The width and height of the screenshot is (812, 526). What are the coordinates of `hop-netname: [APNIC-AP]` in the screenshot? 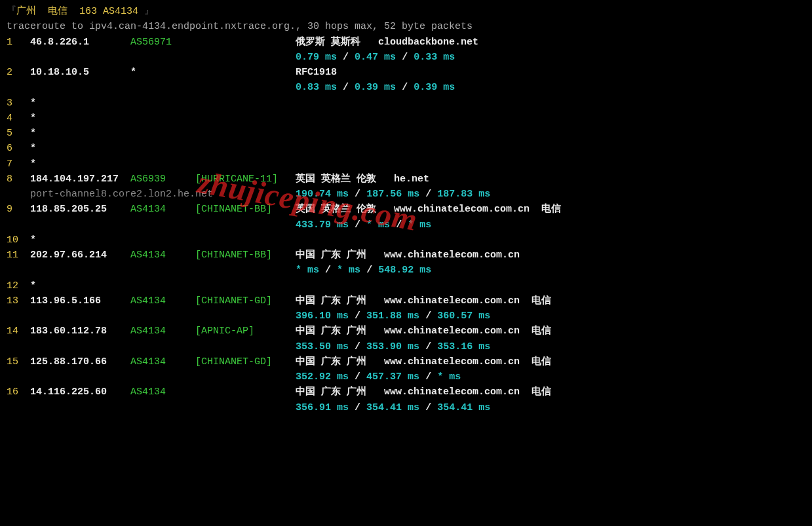 It's located at (245, 331).